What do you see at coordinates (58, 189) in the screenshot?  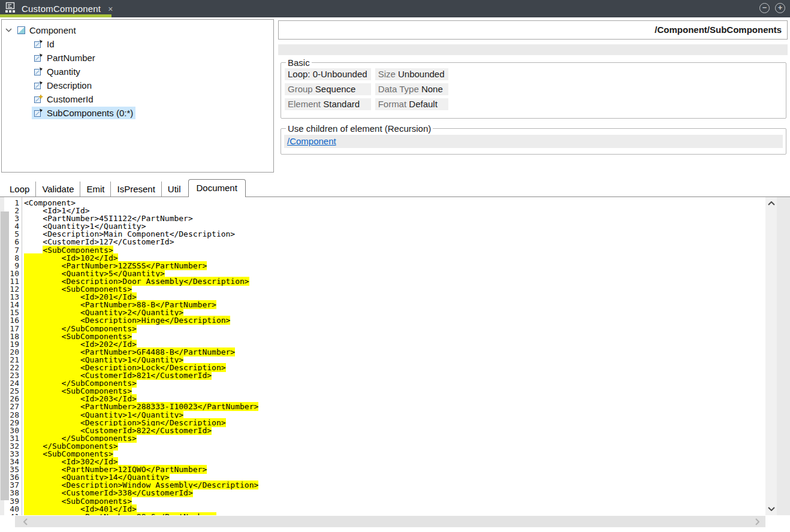 I see `tab-validate: Validate` at bounding box center [58, 189].